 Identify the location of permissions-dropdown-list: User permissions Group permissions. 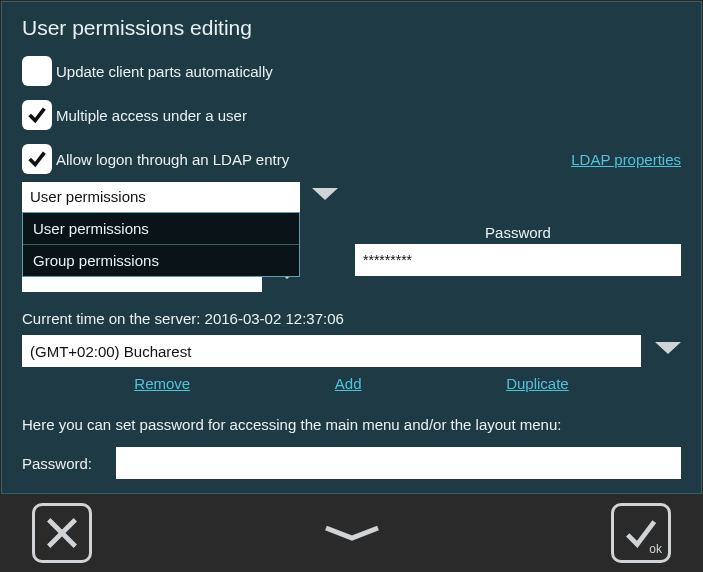
(161, 244).